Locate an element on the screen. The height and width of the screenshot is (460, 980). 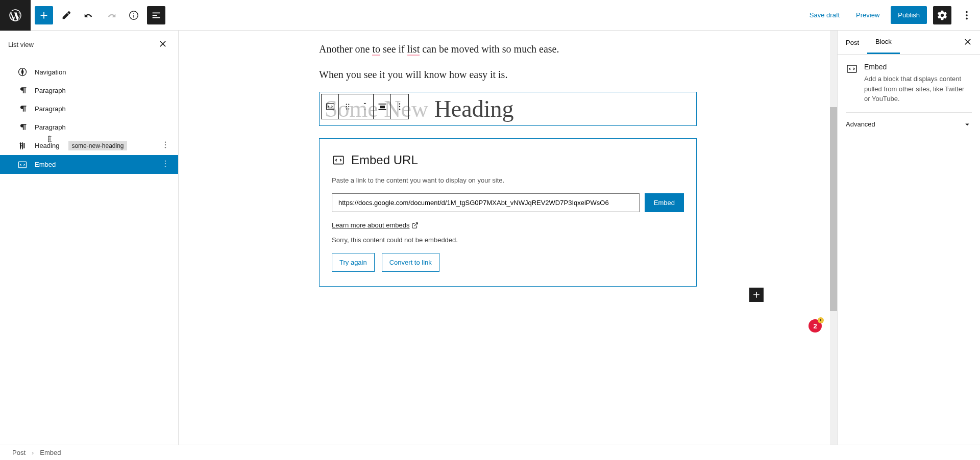
pencil-icon is located at coordinates (66, 15).